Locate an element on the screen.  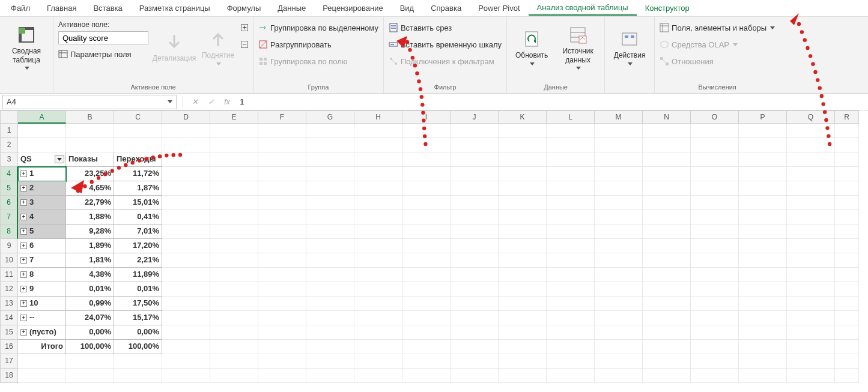
row-header: 17 is located at coordinates (9, 361).